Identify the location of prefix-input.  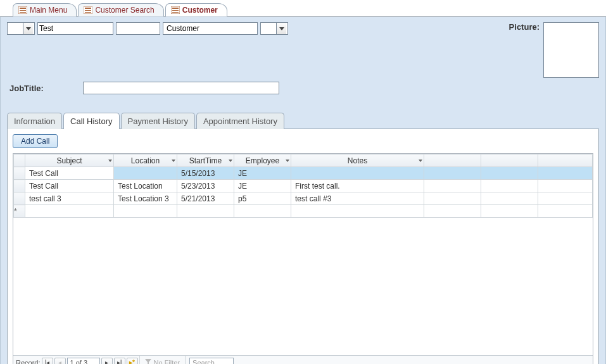
(16, 28).